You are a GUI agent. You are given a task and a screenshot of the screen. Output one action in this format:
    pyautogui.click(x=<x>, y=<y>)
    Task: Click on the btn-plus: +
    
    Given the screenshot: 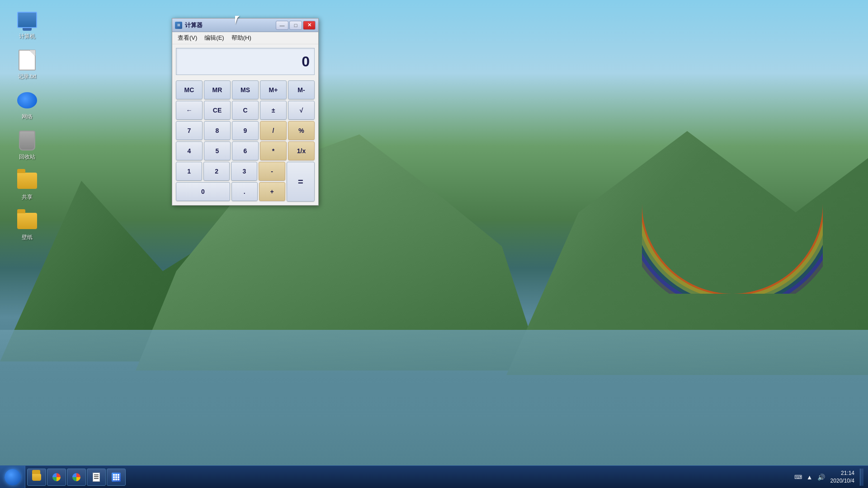 What is the action you would take?
    pyautogui.click(x=272, y=192)
    